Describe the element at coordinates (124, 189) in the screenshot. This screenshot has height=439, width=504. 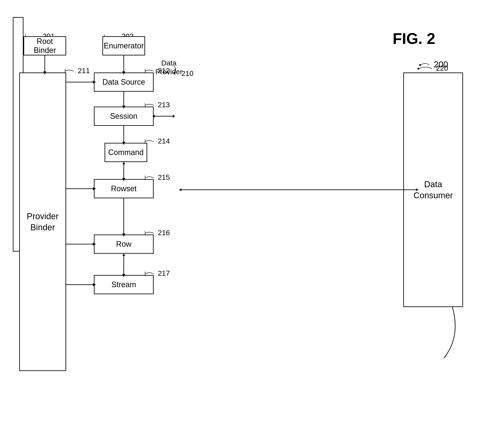
I see `rowset-box: Rowset` at that location.